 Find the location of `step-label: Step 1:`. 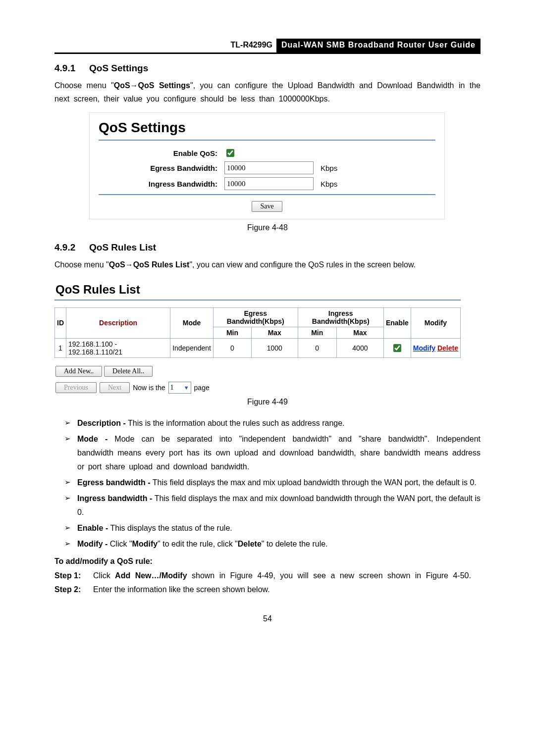

step-label: Step 1: is located at coordinates (74, 576).